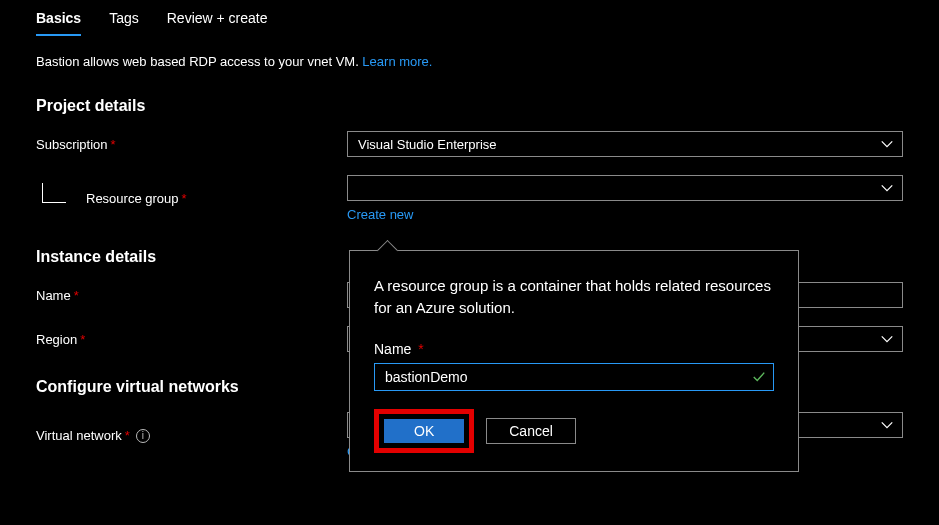  What do you see at coordinates (470, 23) in the screenshot?
I see `tabs: Basics Tags Review + create` at bounding box center [470, 23].